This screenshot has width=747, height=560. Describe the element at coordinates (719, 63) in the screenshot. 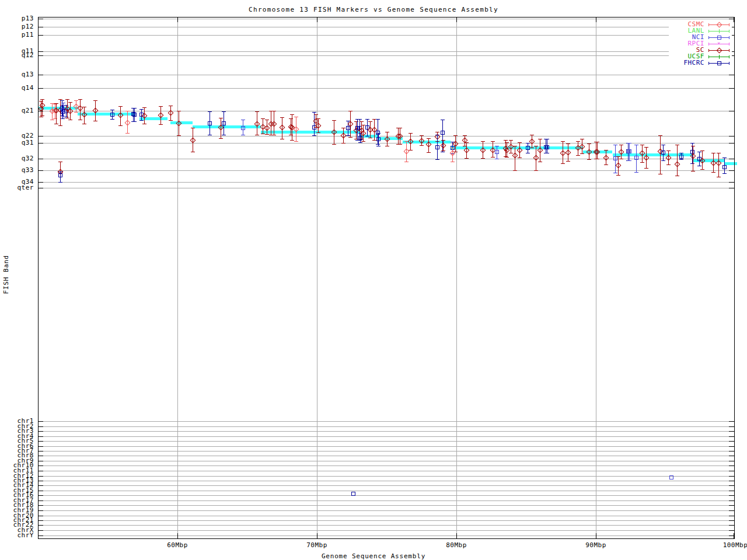

I see `legend-marker-square` at that location.